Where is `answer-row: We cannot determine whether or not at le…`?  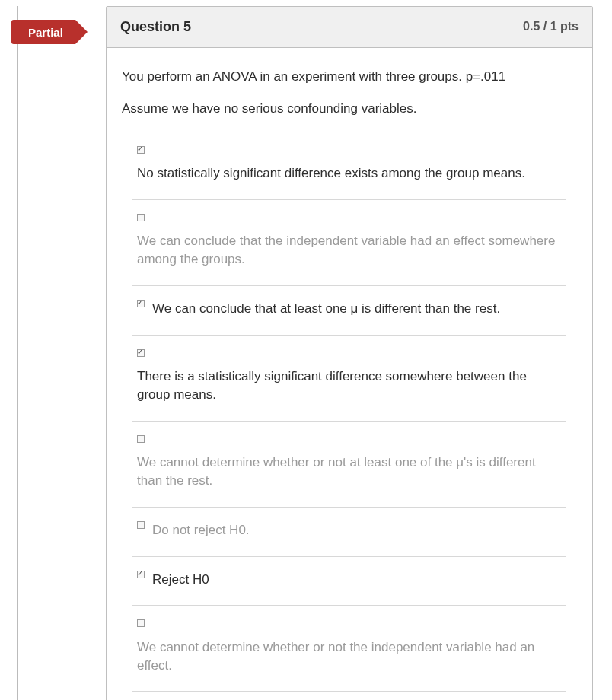 answer-row: We cannot determine whether or not at le… is located at coordinates (349, 464).